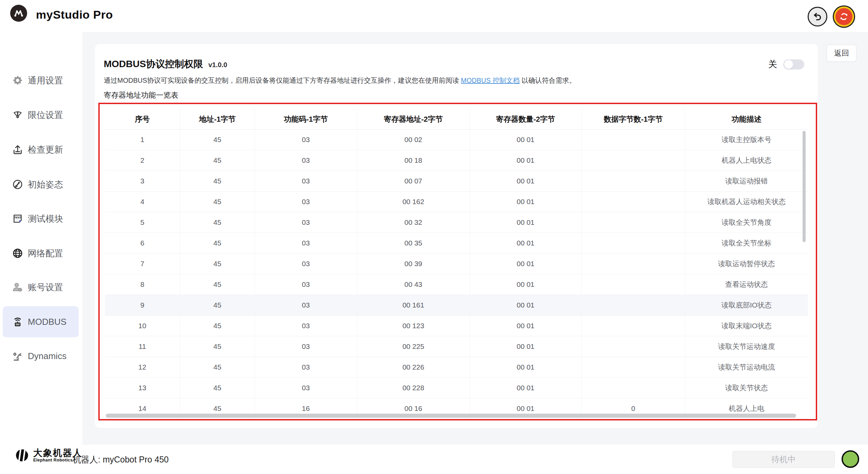 This screenshot has height=474, width=868. I want to click on table-row: 1450300 0200 01读取主控版本号, so click(456, 140).